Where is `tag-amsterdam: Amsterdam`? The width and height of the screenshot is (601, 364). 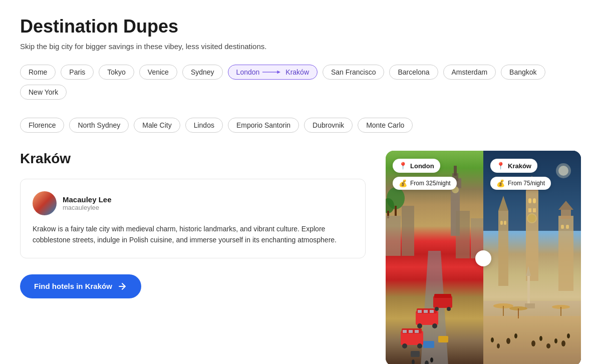 tag-amsterdam: Amsterdam is located at coordinates (470, 72).